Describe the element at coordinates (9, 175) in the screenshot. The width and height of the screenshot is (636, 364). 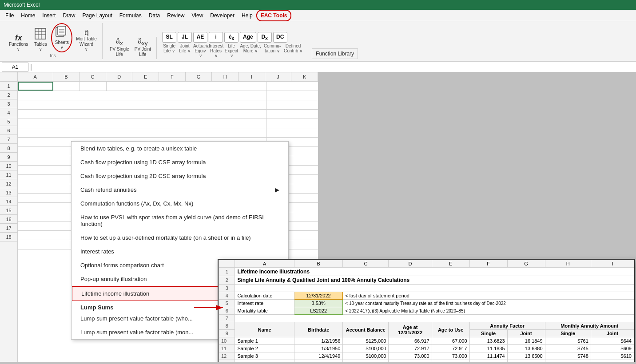
I see `row-header-11: 11` at that location.